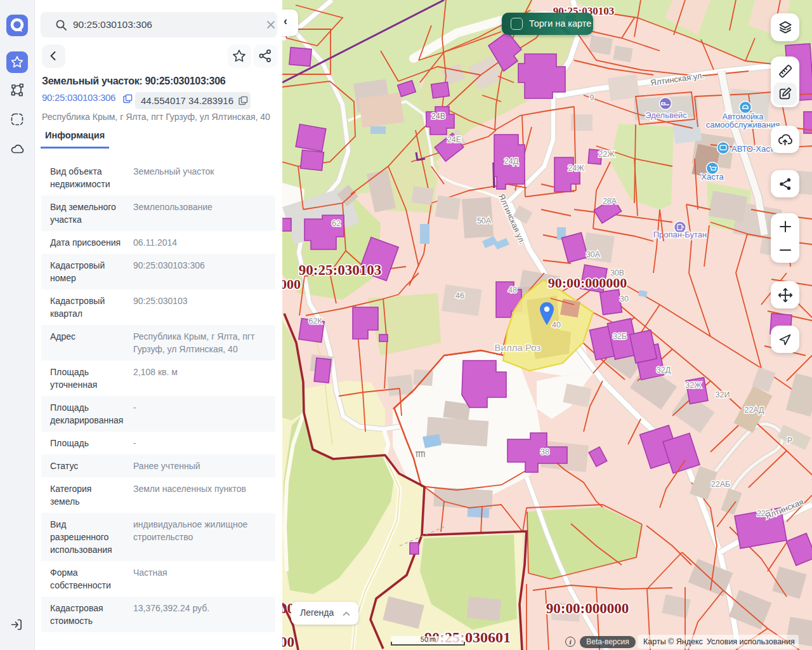  I want to click on svg-text: 32И, so click(723, 395).